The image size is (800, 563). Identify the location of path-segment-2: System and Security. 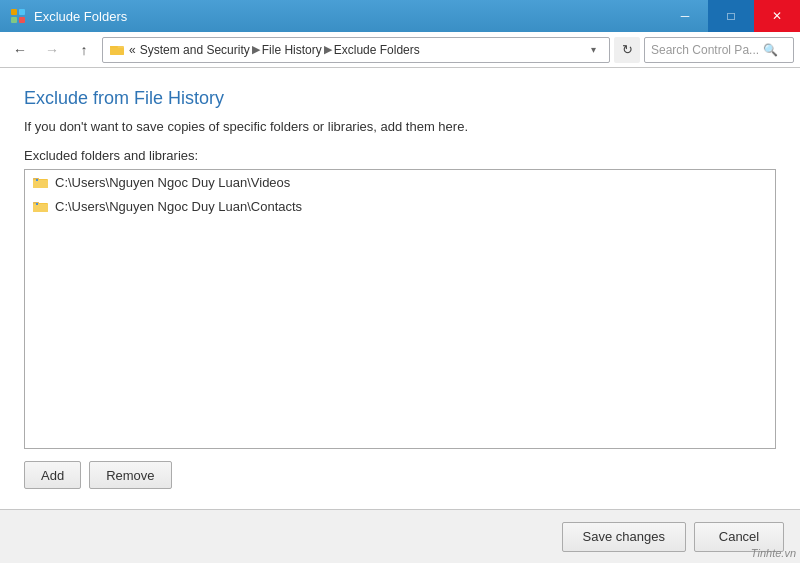
(195, 50).